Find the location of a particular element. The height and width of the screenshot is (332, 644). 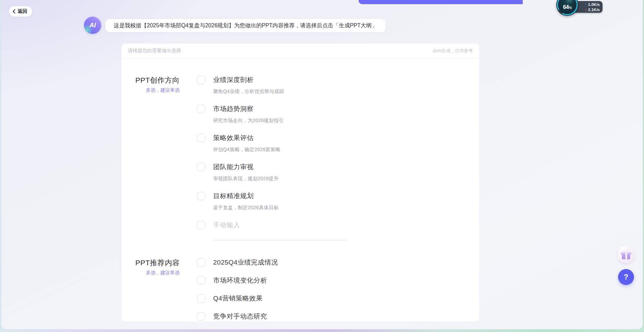

option-text: 2025Q4业绩完成情况 is located at coordinates (246, 262).